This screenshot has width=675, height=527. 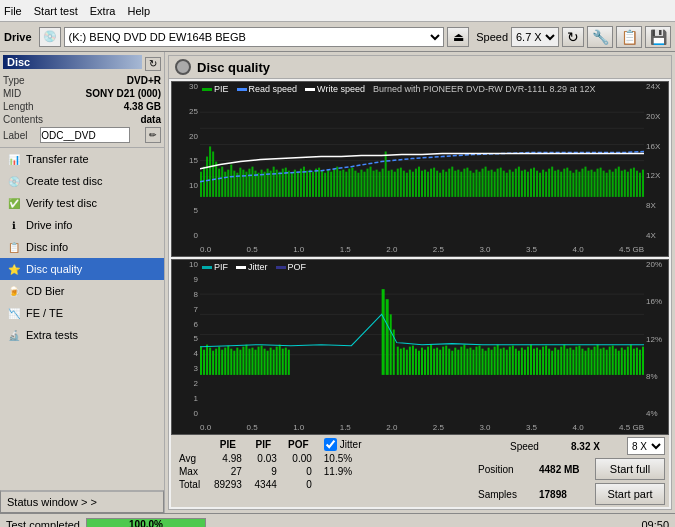 I want to click on drive-label: Drive, so click(x=18, y=37).